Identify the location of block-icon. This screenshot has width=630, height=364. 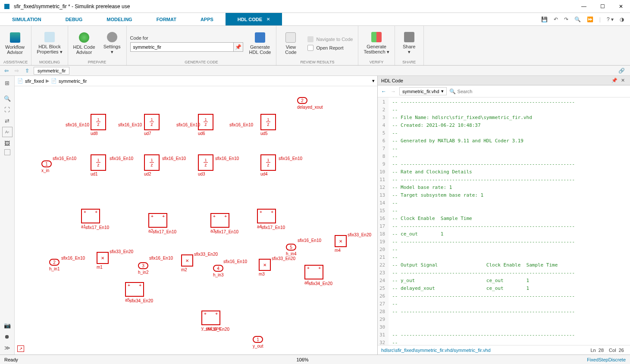
(7, 152).